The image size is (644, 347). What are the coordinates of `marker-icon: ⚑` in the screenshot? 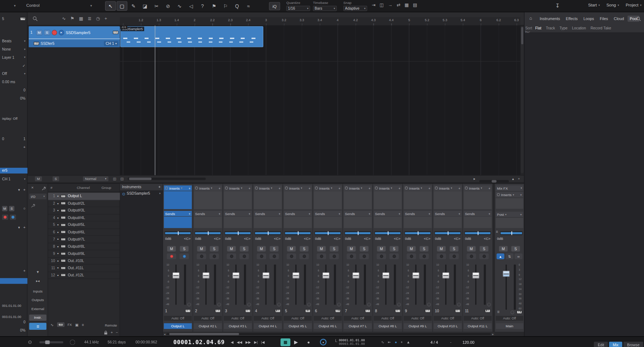 It's located at (72, 19).